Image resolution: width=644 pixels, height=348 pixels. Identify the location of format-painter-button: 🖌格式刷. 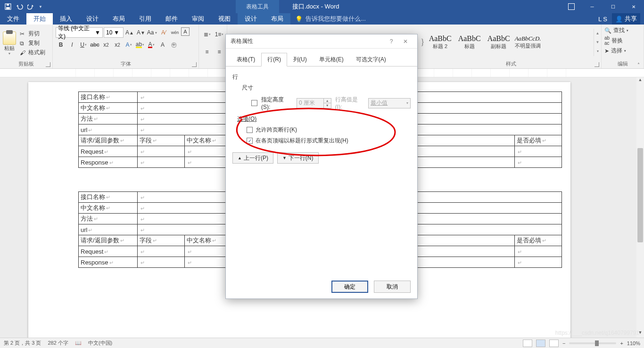
(33, 53).